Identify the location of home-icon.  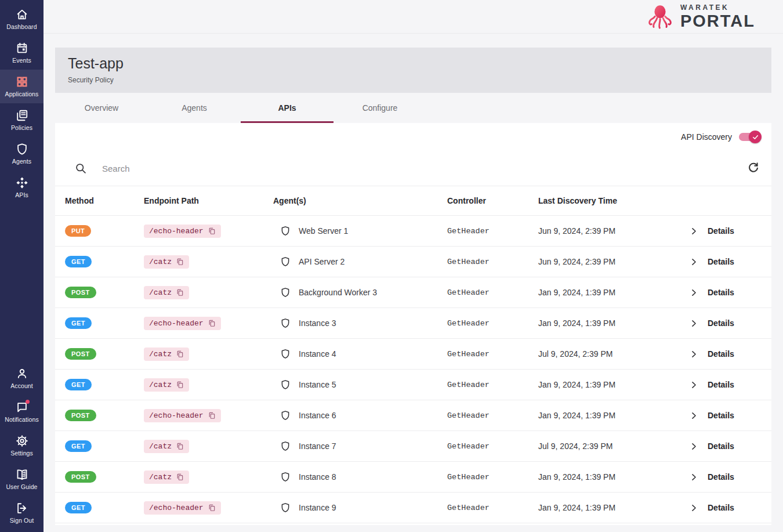
(22, 15).